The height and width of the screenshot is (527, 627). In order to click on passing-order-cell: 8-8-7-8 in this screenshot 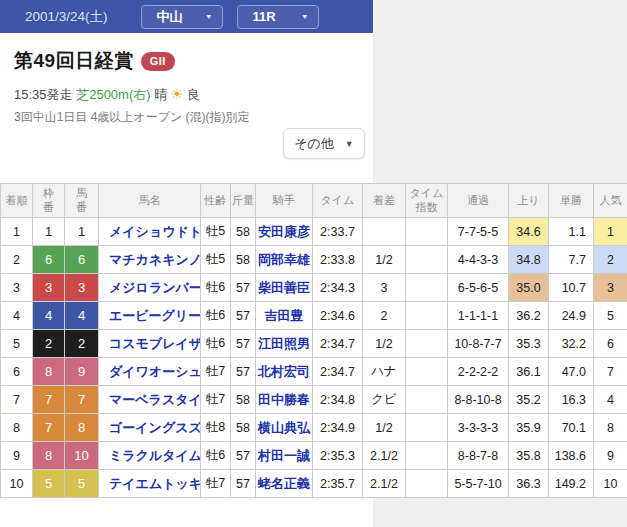, I will do `click(478, 456)`.